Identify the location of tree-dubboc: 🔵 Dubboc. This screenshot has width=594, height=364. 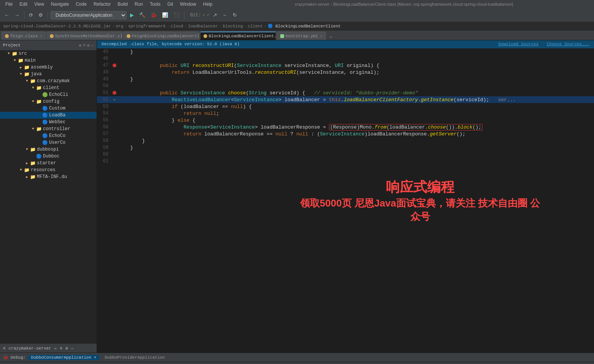
(48, 156).